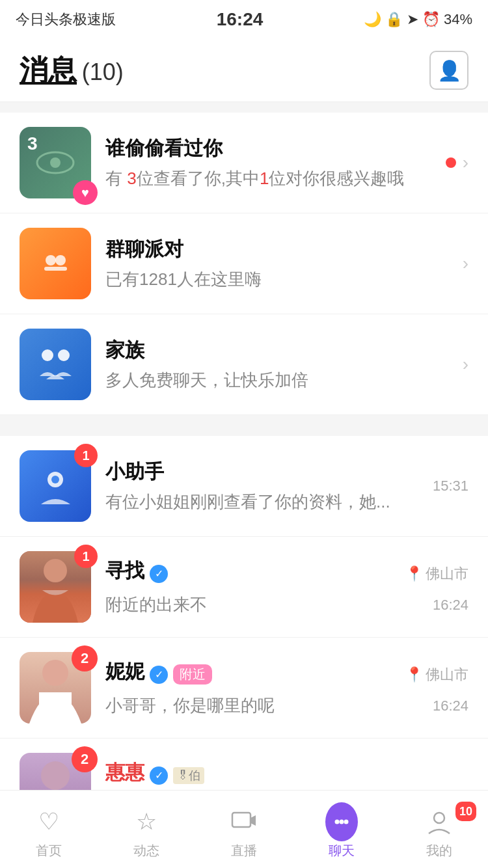 Image resolution: width=488 pixels, height=868 pixels. I want to click on message-content-assistant: 小助手 有位小姐姐刚刚查看了你的资料，她..., so click(265, 486).